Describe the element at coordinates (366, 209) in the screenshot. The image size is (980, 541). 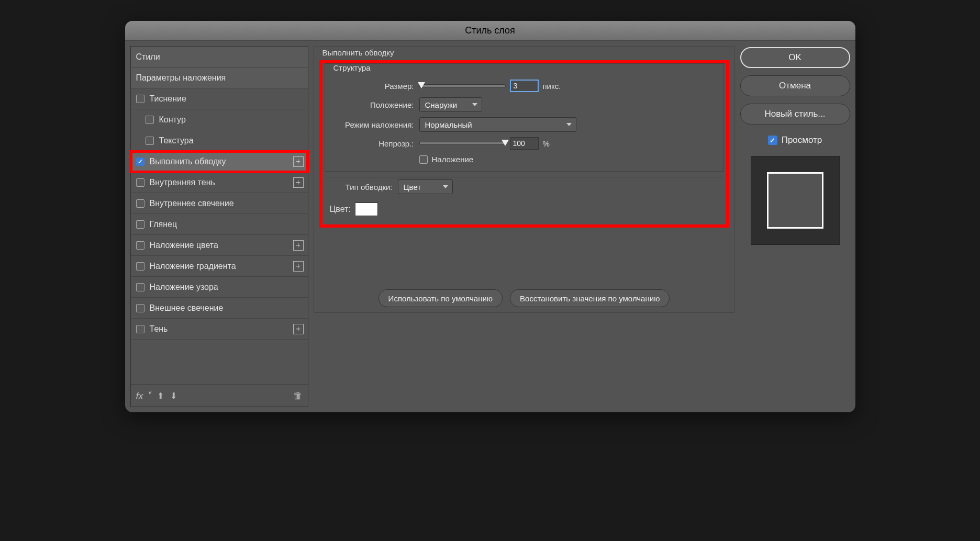
I see `color-swatch` at that location.